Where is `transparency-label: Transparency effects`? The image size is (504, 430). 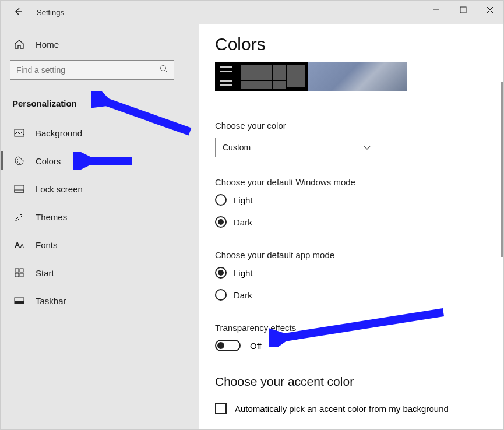
transparency-label: Transparency effects is located at coordinates (352, 327).